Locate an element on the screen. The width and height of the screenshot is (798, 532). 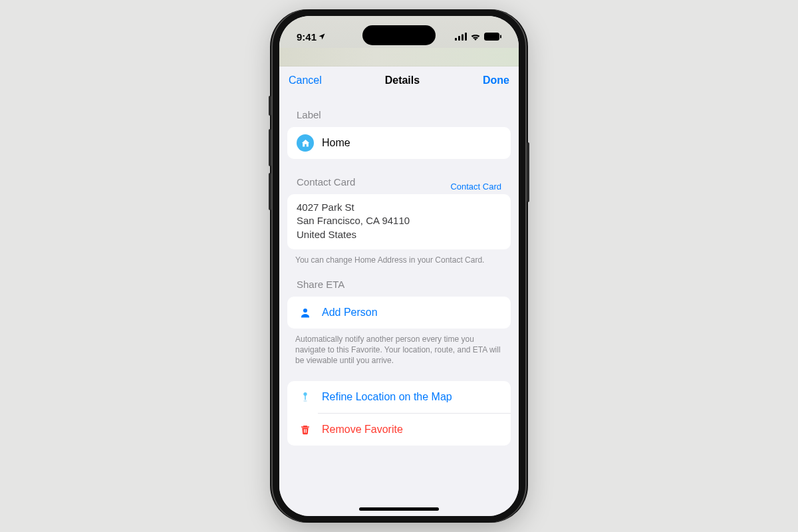
done-button: Done is located at coordinates (496, 80).